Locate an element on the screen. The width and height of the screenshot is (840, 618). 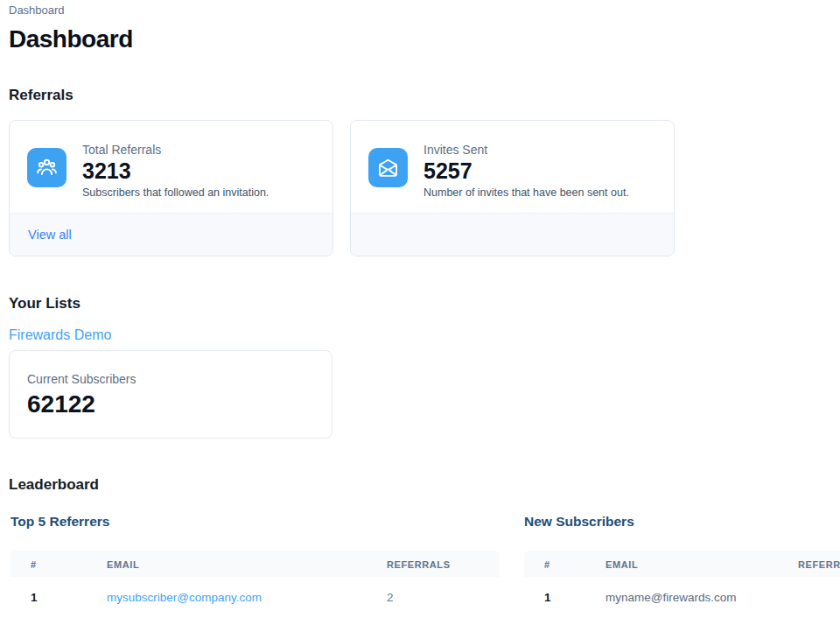
view-all-link: View all is located at coordinates (50, 235).